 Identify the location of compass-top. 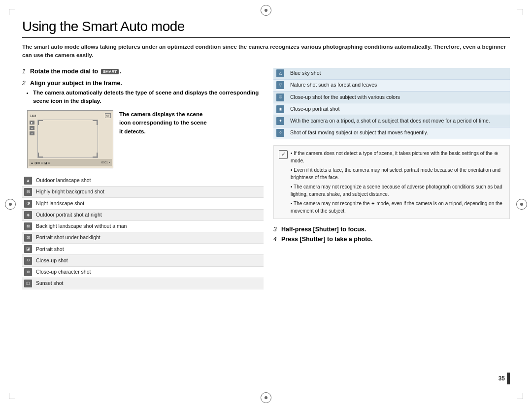
(266, 10).